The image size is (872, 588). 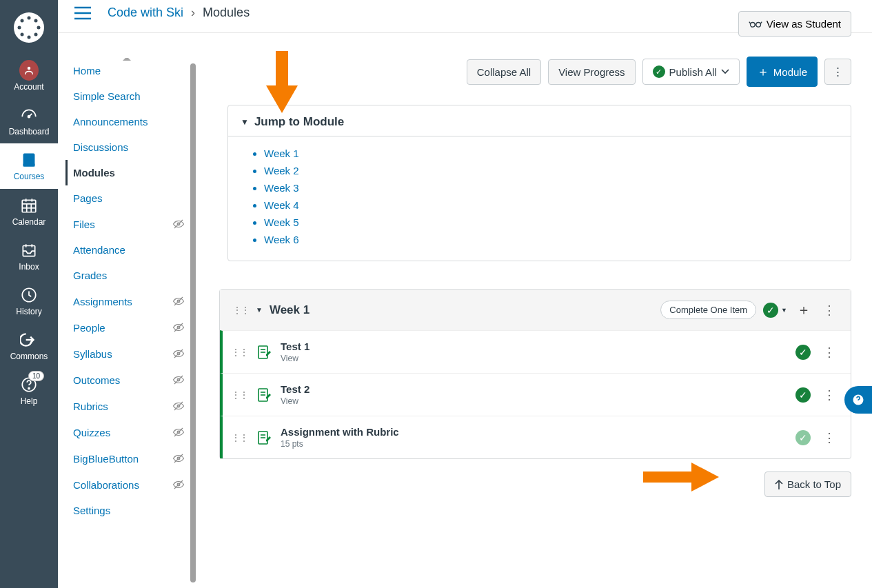 I want to click on course-nav-item: Settings, so click(x=129, y=510).